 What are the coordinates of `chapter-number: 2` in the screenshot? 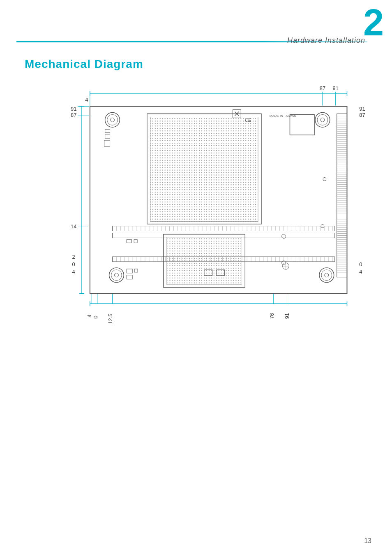 It's located at (374, 23).